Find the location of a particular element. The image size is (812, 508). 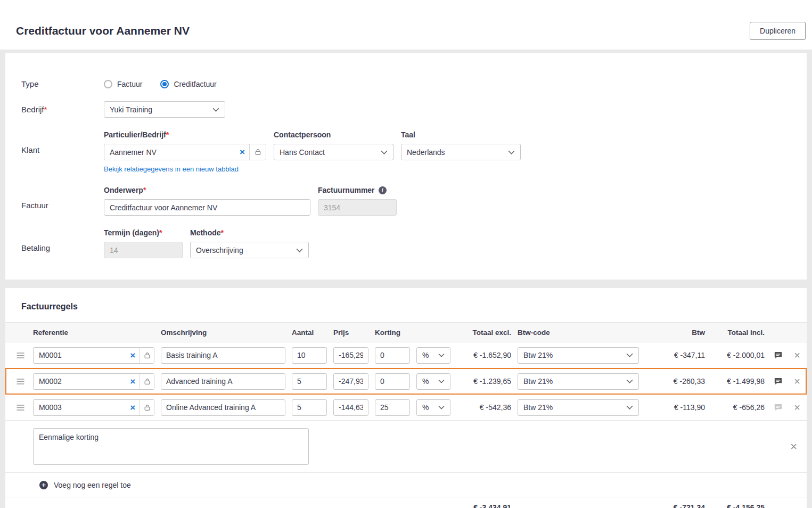

delete-note-icon: × is located at coordinates (793, 447).